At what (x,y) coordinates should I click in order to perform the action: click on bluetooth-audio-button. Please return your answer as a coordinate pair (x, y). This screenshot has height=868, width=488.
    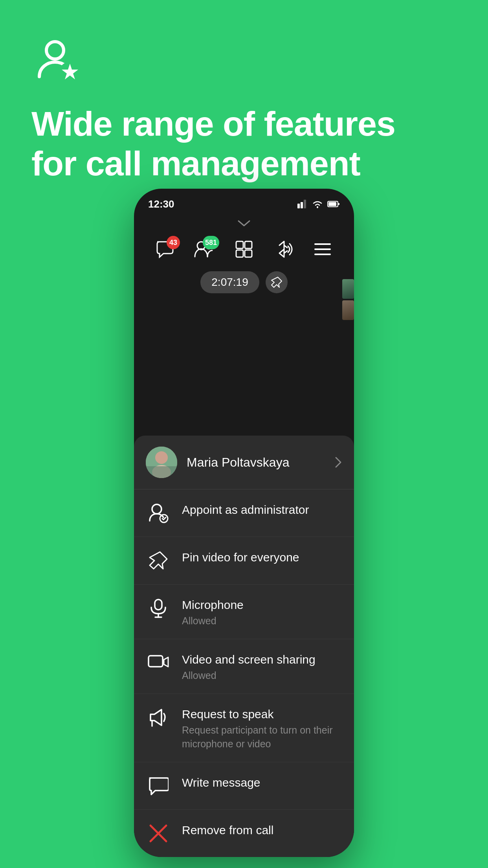
    Looking at the image, I should click on (283, 249).